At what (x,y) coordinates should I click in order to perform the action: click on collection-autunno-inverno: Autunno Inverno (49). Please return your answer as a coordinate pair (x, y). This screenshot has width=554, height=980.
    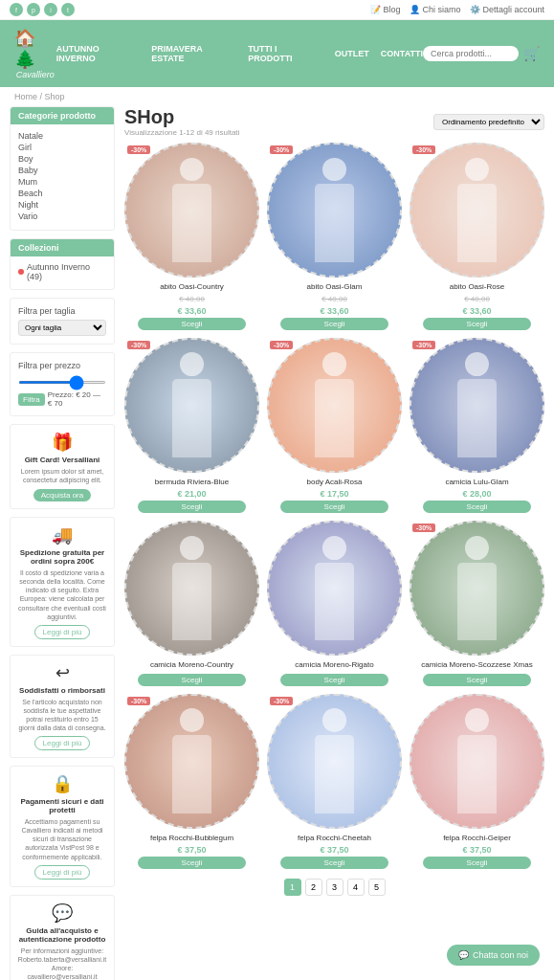
    Looking at the image, I should click on (62, 272).